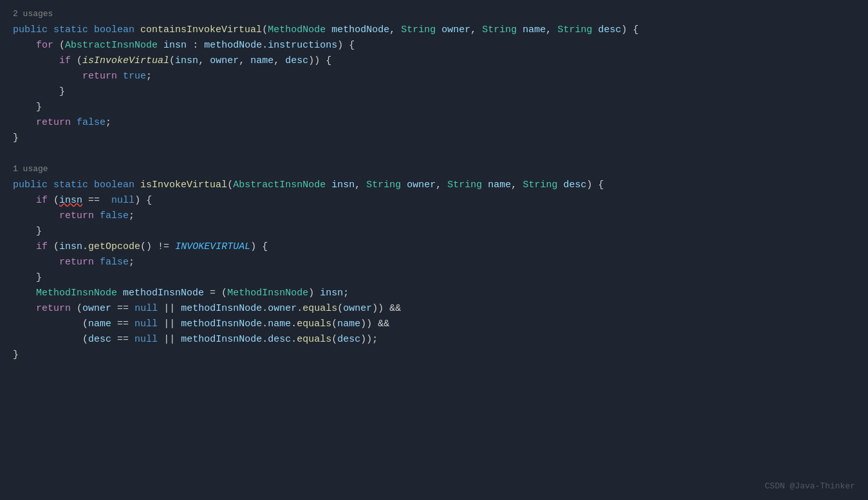 Image resolution: width=868 pixels, height=500 pixels. I want to click on code-line: if (insn == null) {, so click(434, 201).